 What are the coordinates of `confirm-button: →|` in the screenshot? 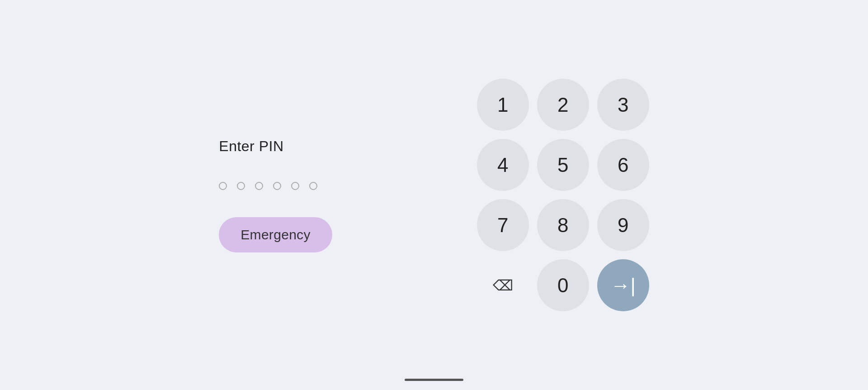 It's located at (623, 285).